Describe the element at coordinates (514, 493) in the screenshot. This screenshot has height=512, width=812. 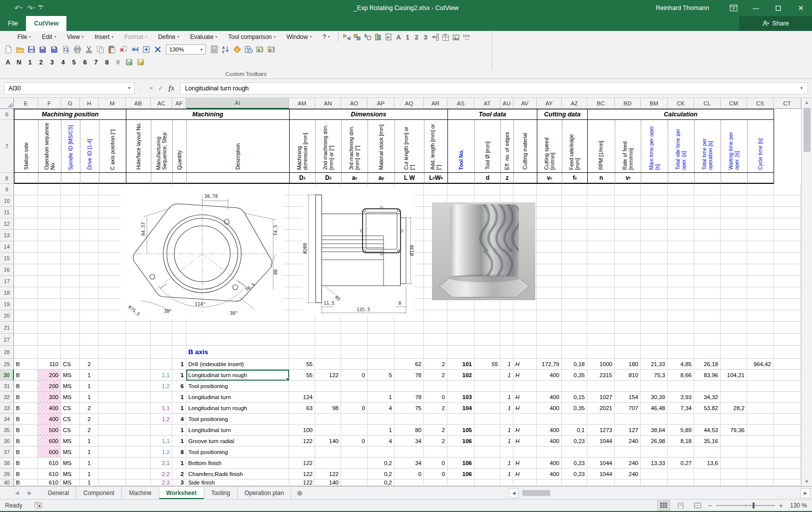
I see `hscroll-left-icon: ◀` at that location.